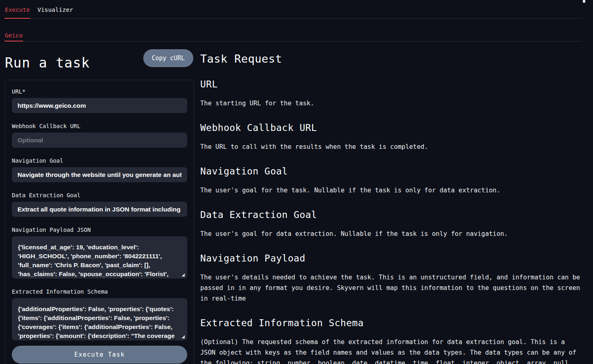  What do you see at coordinates (391, 323) in the screenshot?
I see `doc-section-title: Extracted Information Schema` at bounding box center [391, 323].